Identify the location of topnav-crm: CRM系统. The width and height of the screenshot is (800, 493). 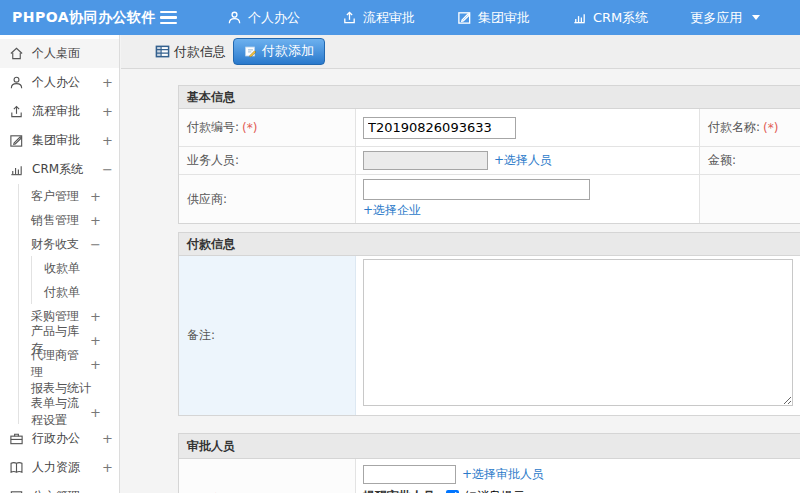
(610, 18).